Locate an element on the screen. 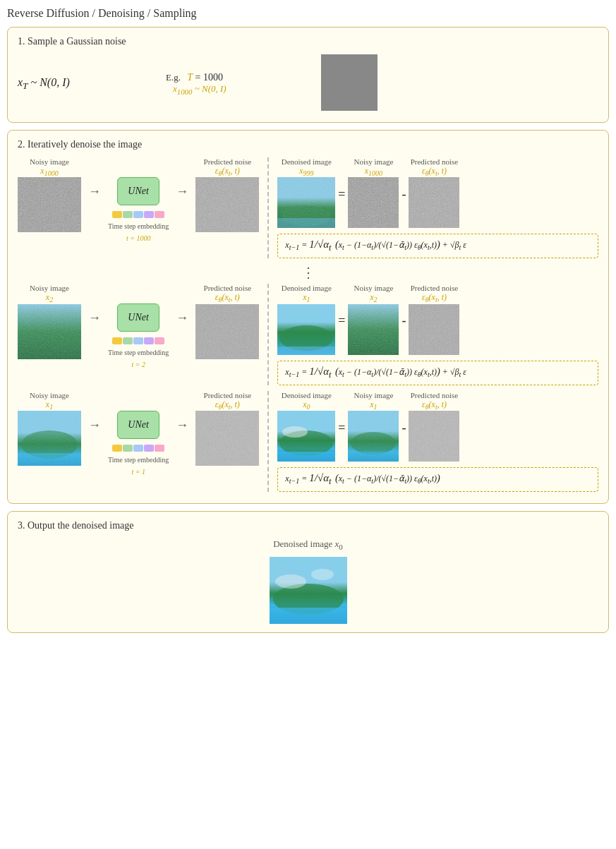 The width and height of the screenshot is (616, 849). sec1-formula: xT ~ N(0, I) is located at coordinates (74, 84).